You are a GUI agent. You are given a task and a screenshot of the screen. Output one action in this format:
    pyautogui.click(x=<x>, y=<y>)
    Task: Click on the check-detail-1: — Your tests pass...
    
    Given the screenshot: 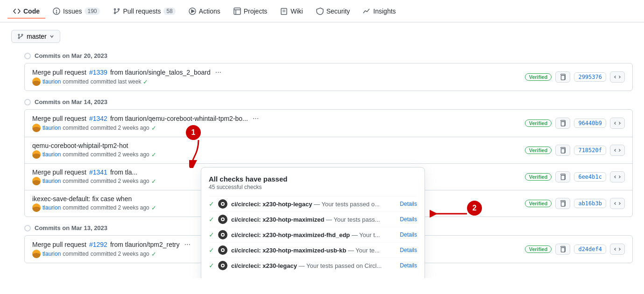 What is the action you would take?
    pyautogui.click(x=353, y=219)
    